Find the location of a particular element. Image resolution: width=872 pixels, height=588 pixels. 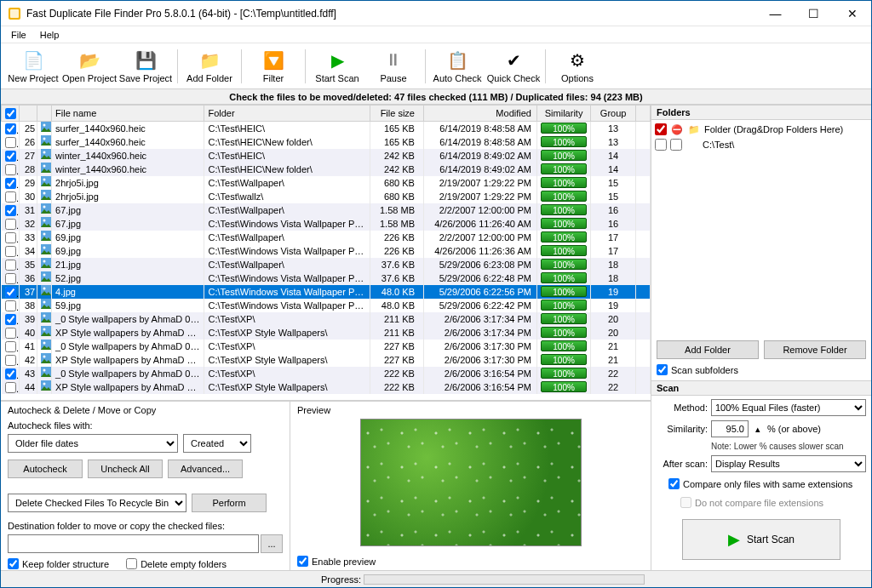

table-row: 41_0 Style wallpapers by AhmaD 004.jpgC:… is located at coordinates (326, 346).